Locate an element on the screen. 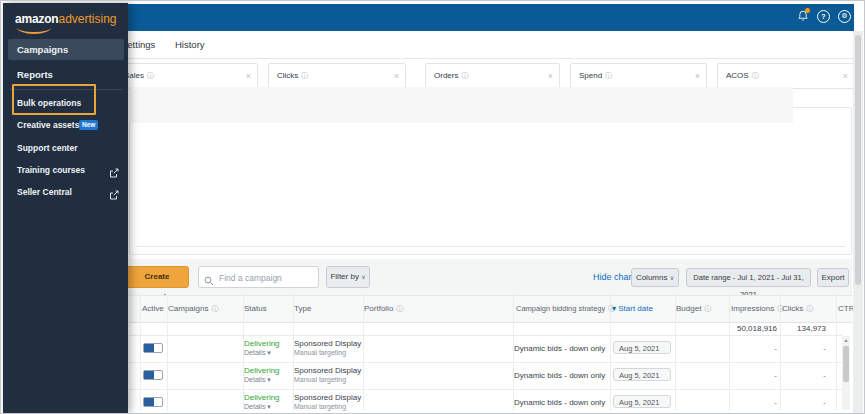 This screenshot has height=414, width=865. column-header-ctr: CTR is located at coordinates (846, 309).